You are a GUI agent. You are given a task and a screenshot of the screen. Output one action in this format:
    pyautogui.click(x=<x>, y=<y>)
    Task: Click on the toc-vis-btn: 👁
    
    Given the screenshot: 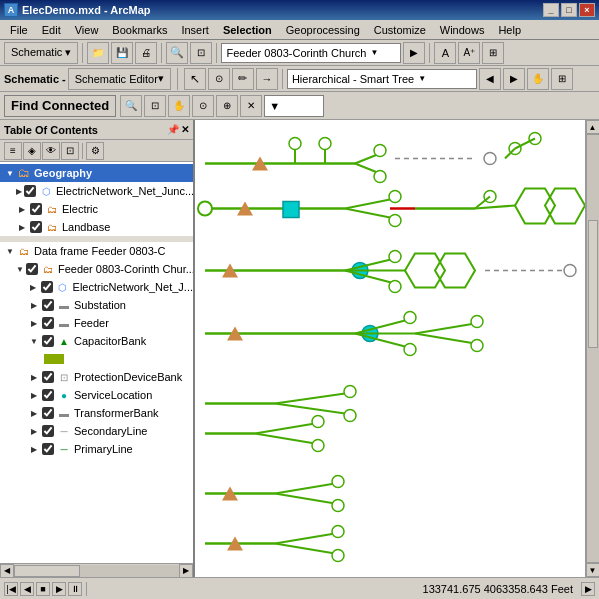 What is the action you would take?
    pyautogui.click(x=51, y=151)
    